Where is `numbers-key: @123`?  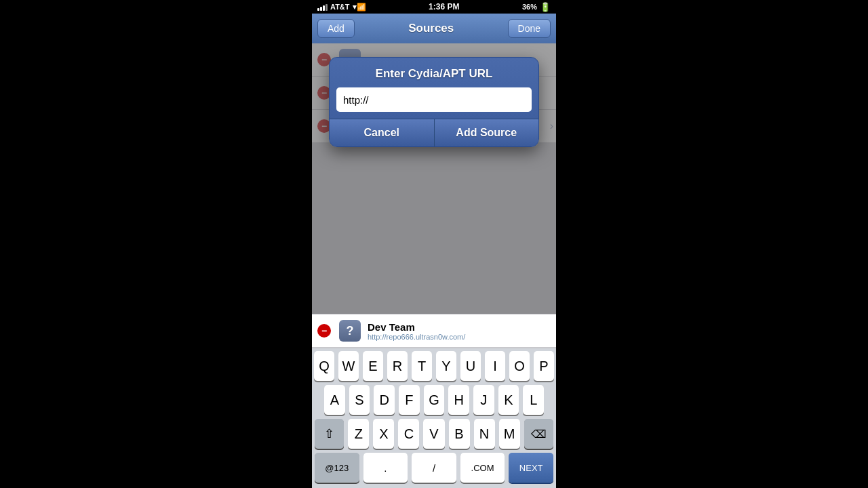
numbers-key: @123 is located at coordinates (337, 468).